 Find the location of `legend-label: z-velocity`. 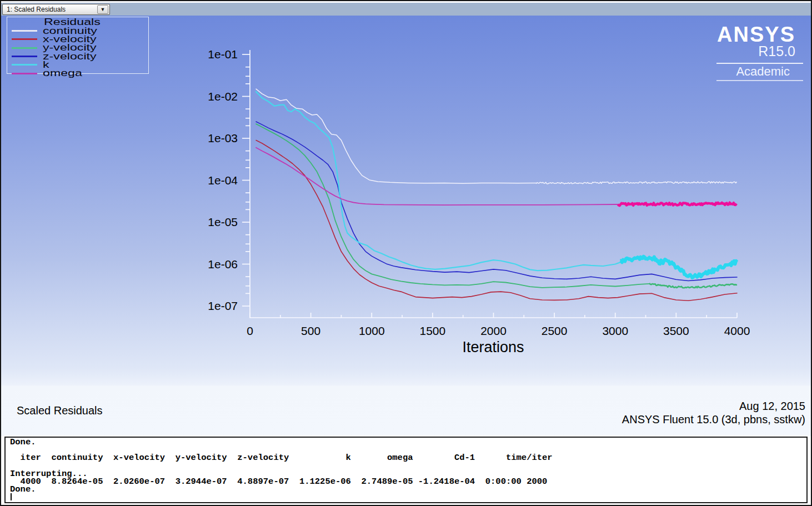

legend-label: z-velocity is located at coordinates (70, 57).